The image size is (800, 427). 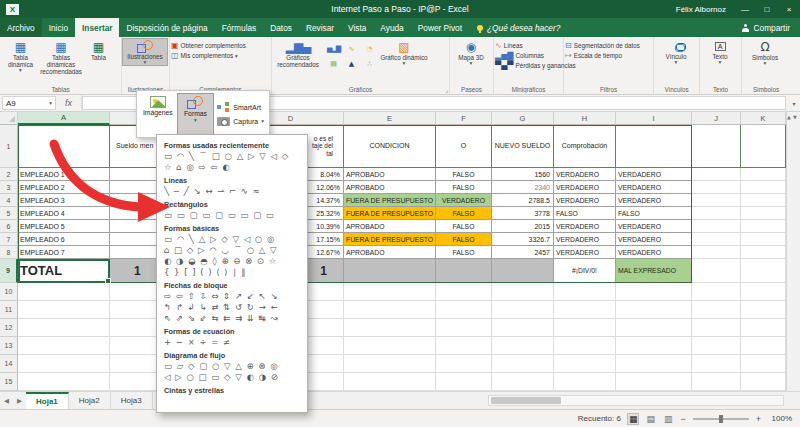 What do you see at coordinates (523, 271) in the screenshot?
I see `cell-G9` at bounding box center [523, 271].